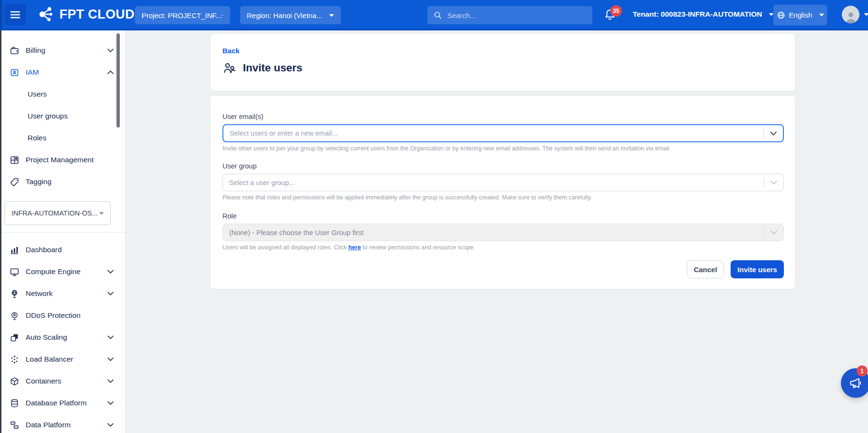  I want to click on sidebar-item-label: IAM, so click(32, 72).